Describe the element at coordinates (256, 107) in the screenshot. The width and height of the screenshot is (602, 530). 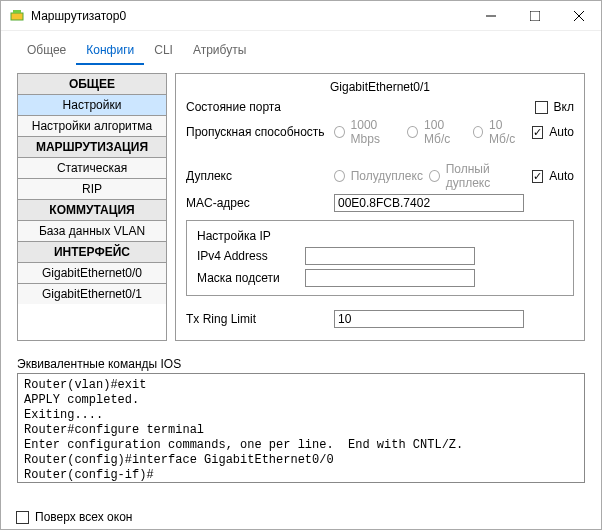
I see `port-state-label: Состояние порта` at that location.